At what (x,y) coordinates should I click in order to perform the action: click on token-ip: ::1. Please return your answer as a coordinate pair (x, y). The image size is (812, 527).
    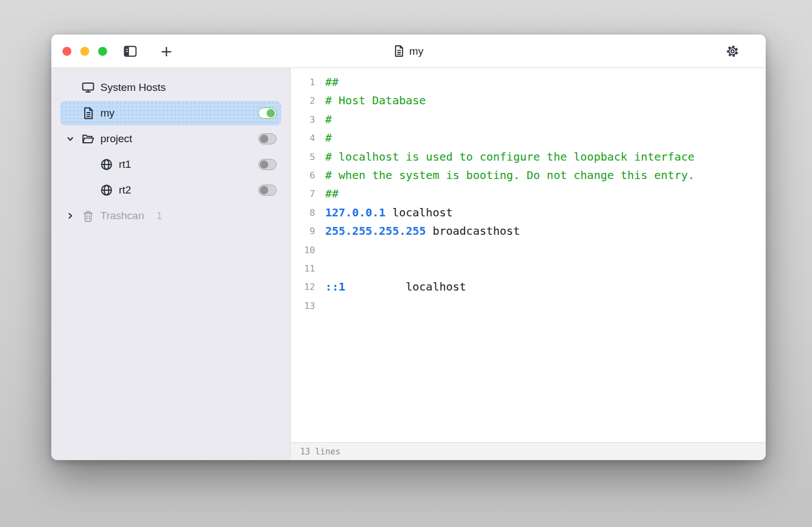
    Looking at the image, I should click on (335, 287).